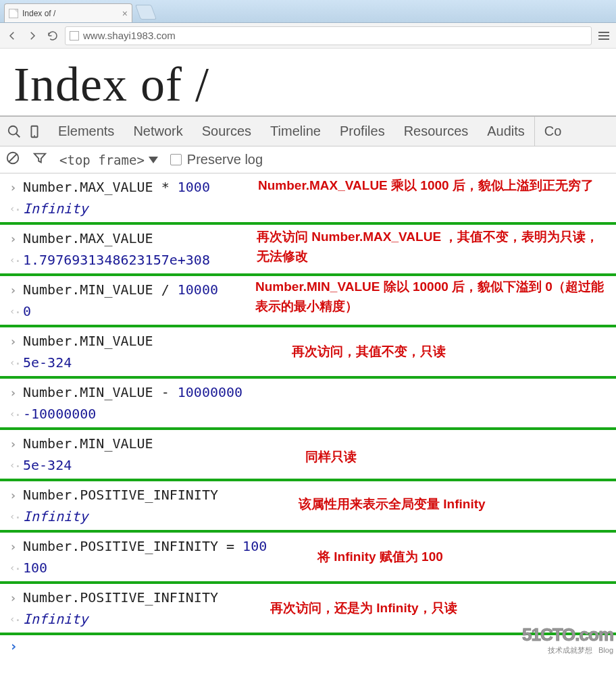 This screenshot has width=616, height=698. Describe the element at coordinates (308, 199) in the screenshot. I see `console-group: Number.MAX_VALUE * 1000InfinityNumber.MA…` at that location.